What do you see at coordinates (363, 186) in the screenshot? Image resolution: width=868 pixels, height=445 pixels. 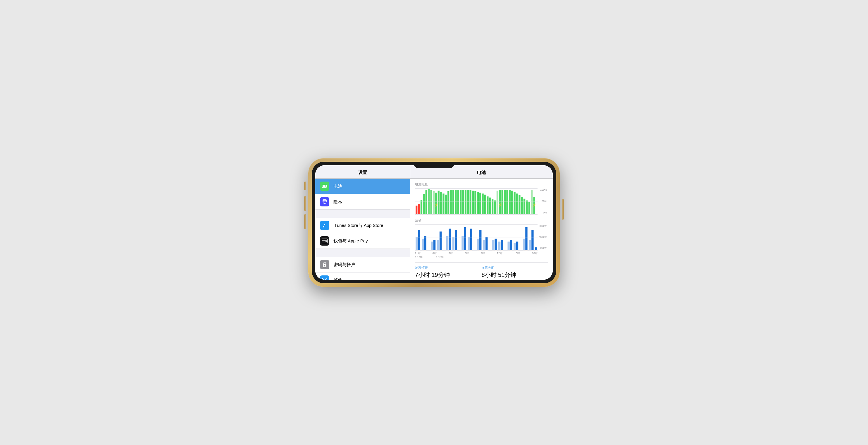 I see `settings-item-battery: 电池` at bounding box center [363, 186].